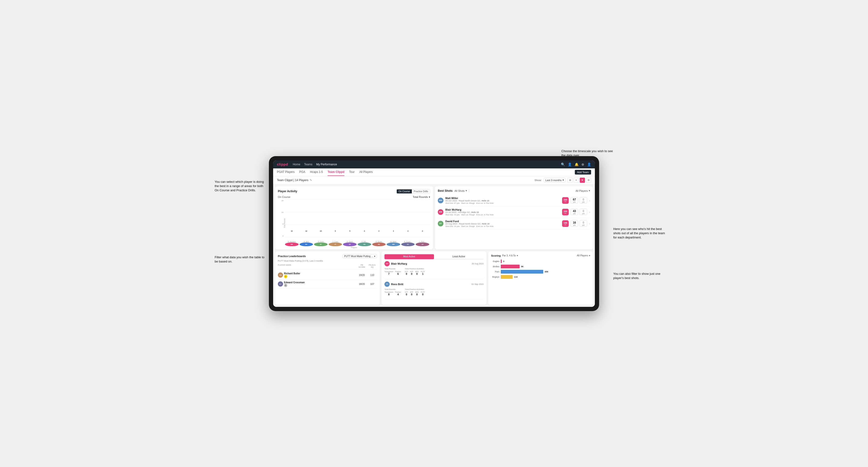 The height and width of the screenshot is (467, 868). Describe the element at coordinates (503, 221) in the screenshot. I see `david-ford-name: David Ford` at that location.